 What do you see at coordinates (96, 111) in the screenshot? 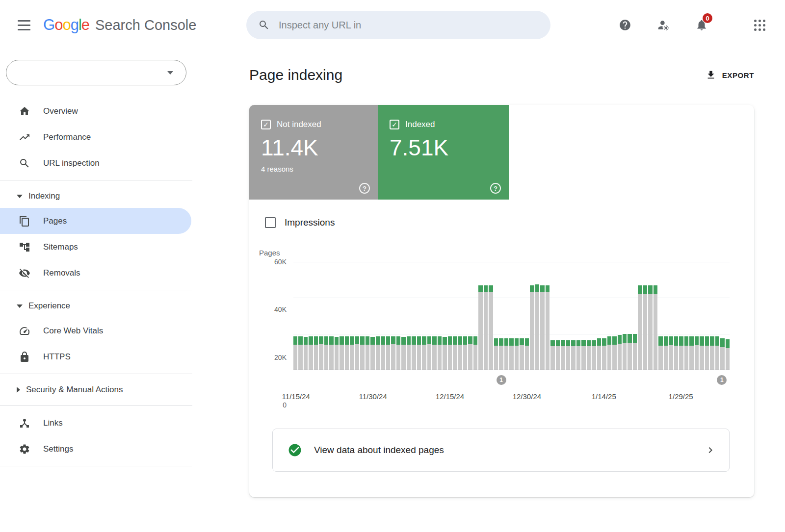
I see `sidebar-item-overview: Overview` at bounding box center [96, 111].